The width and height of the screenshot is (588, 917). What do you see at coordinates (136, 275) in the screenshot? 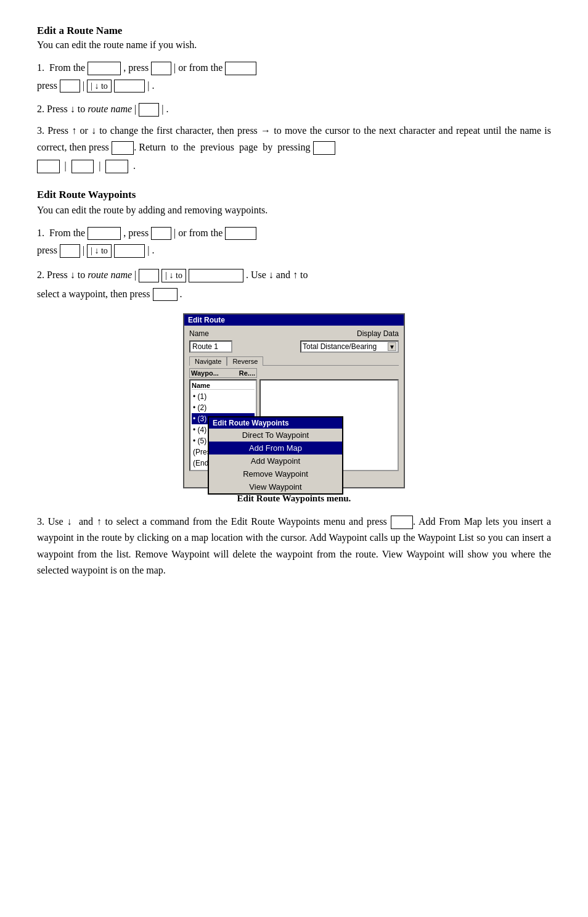
I see `s2-step2-pipe1: |` at bounding box center [136, 275].